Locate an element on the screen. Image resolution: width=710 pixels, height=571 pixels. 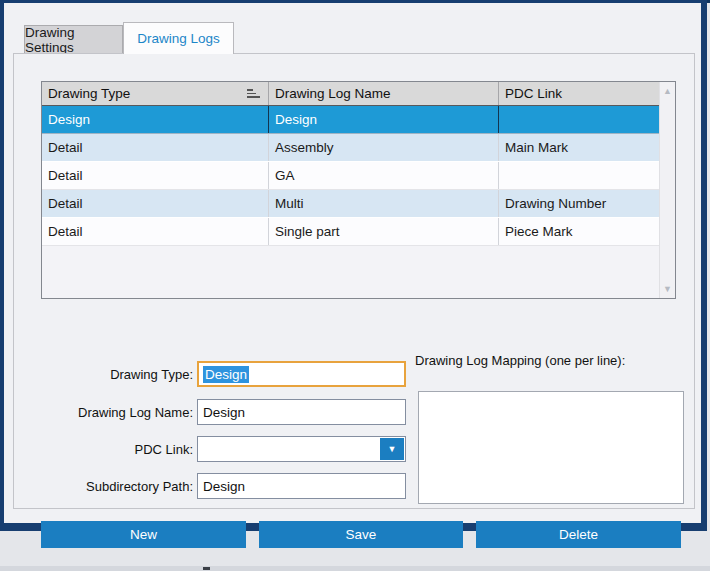
column-header-drawing-log-name: Drawing Log Name is located at coordinates (384, 94).